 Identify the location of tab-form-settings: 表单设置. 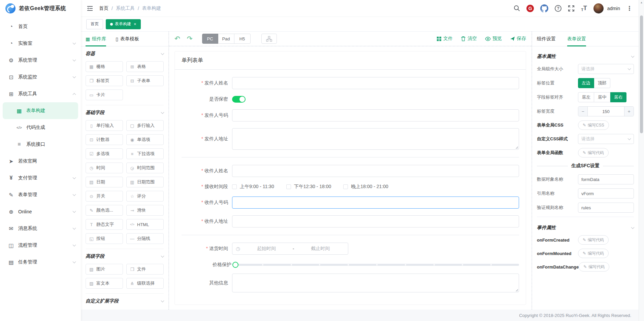
(577, 39).